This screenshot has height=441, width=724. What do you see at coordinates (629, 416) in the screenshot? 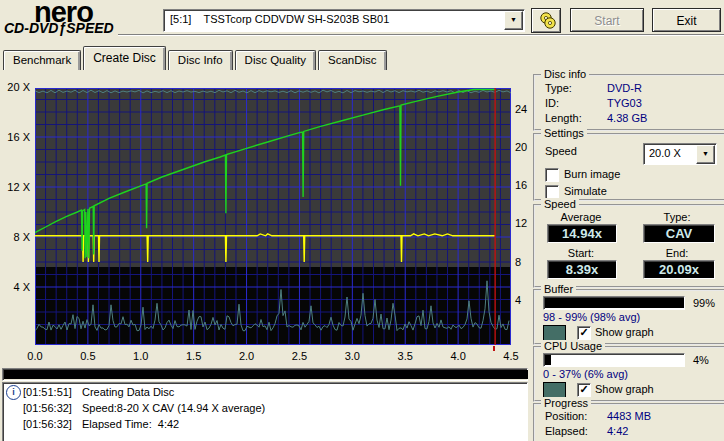
I see `position-value: 4483 MB` at bounding box center [629, 416].